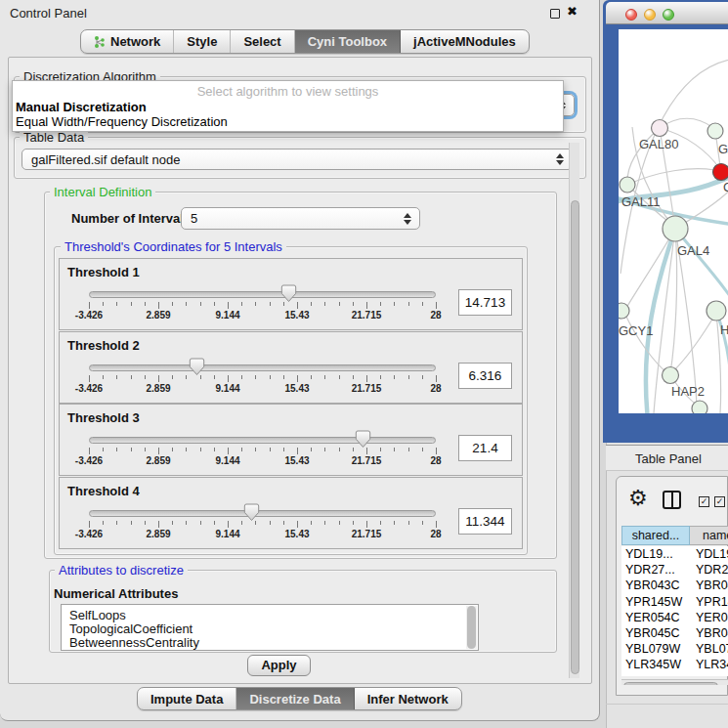  What do you see at coordinates (279, 665) in the screenshot?
I see `apply-button: Apply` at bounding box center [279, 665].